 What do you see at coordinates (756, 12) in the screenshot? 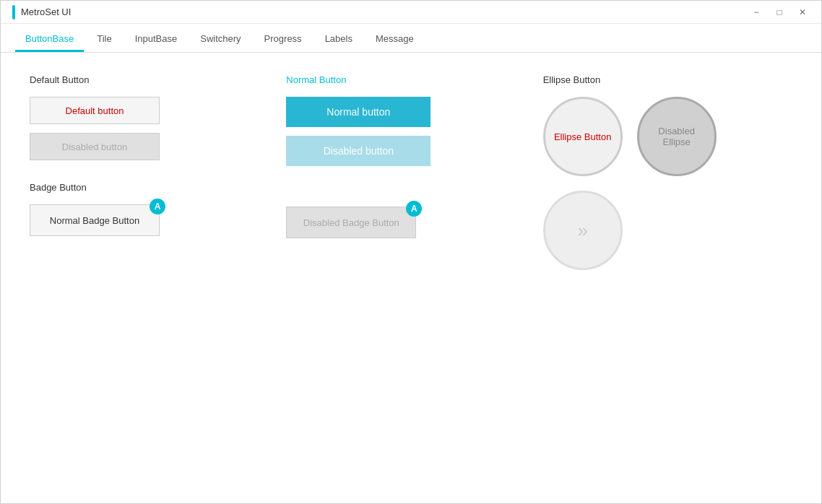
I see `minimize-button: −` at bounding box center [756, 12].